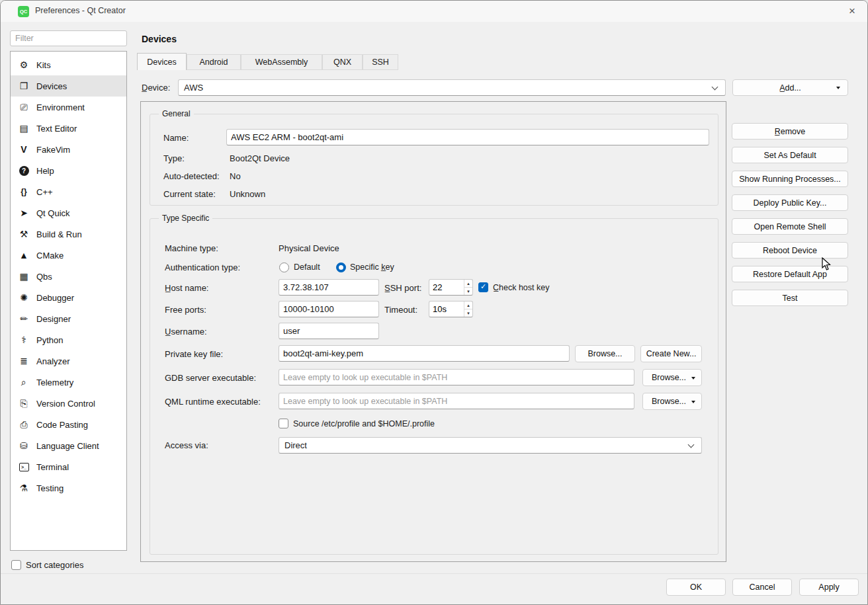  Describe the element at coordinates (69, 192) in the screenshot. I see `sidebar-item-cpp: {}C++` at that location.